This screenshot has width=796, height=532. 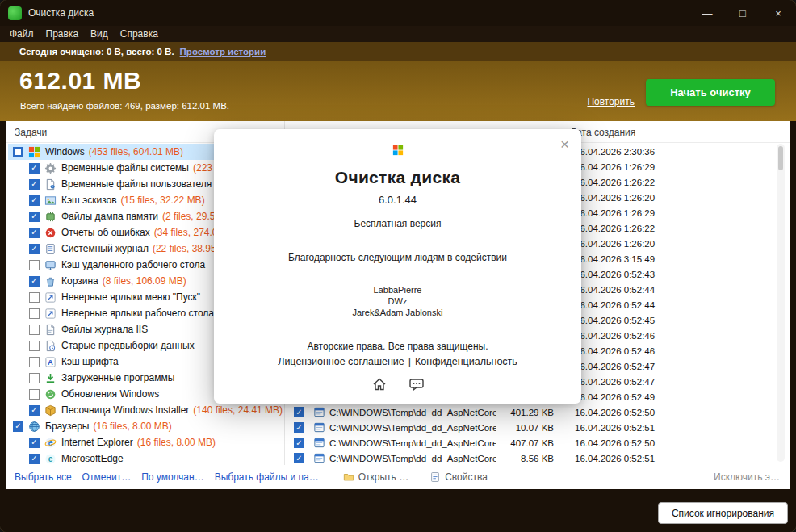 I want to click on total-size-value: 612.01 MB, so click(x=81, y=81).